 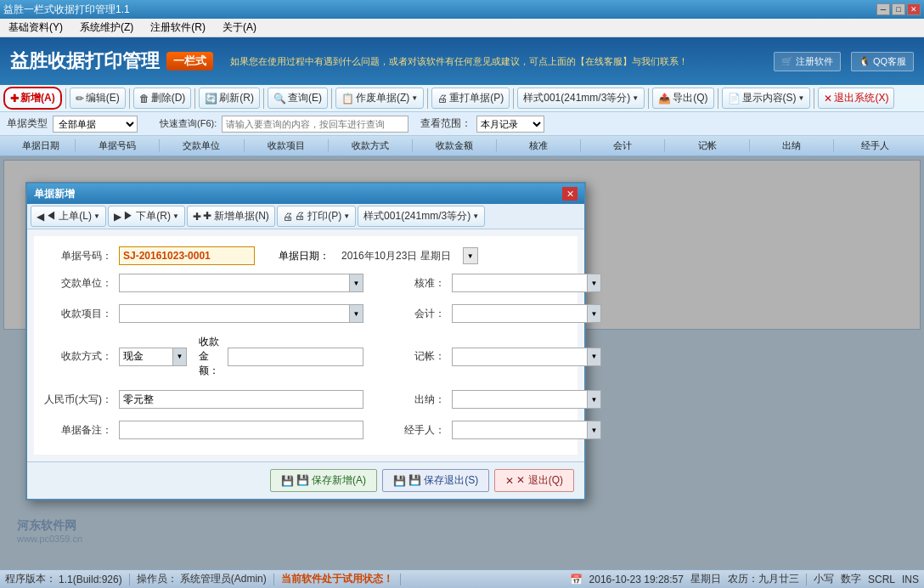 What do you see at coordinates (204, 430) in the screenshot?
I see `remark-row: 单据备注：` at bounding box center [204, 430].